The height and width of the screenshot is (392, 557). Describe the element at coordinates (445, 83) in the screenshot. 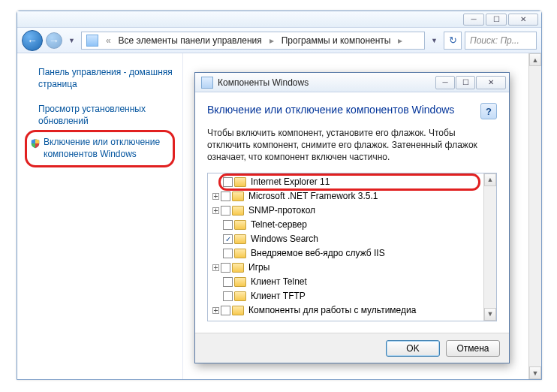

I see `dialog-minimize-button: ─` at that location.